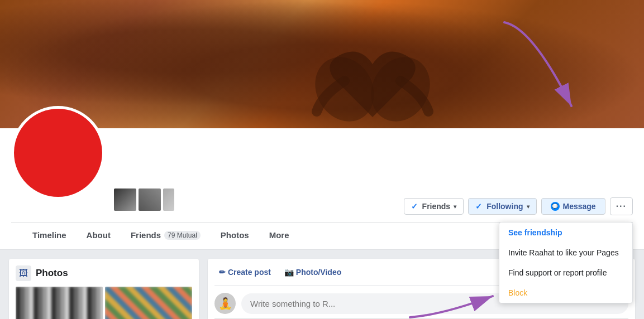 This screenshot has height=319, width=644. What do you see at coordinates (621, 206) in the screenshot?
I see `more-dots-button: ···` at bounding box center [621, 206].